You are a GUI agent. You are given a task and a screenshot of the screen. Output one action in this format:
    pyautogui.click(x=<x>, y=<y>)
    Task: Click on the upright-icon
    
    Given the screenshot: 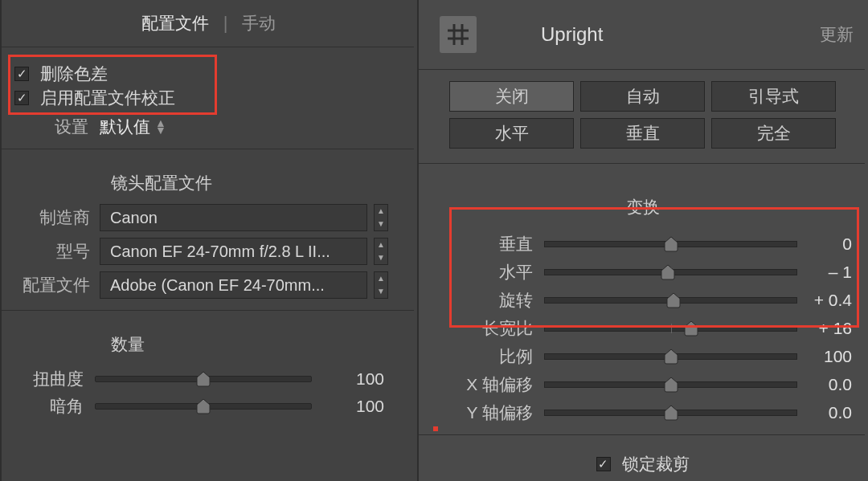 What is the action you would take?
    pyautogui.click(x=458, y=35)
    